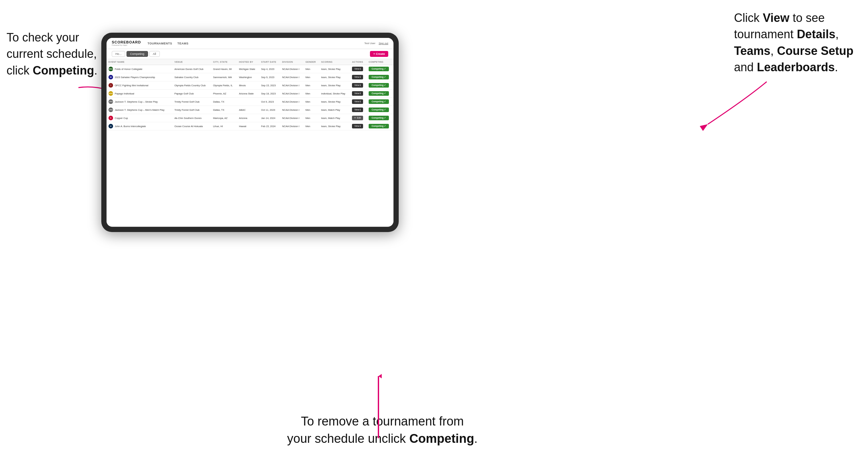 The height and width of the screenshot is (467, 868). I want to click on annotation-right: Click View to see tournament Details, Te…, so click(796, 43).